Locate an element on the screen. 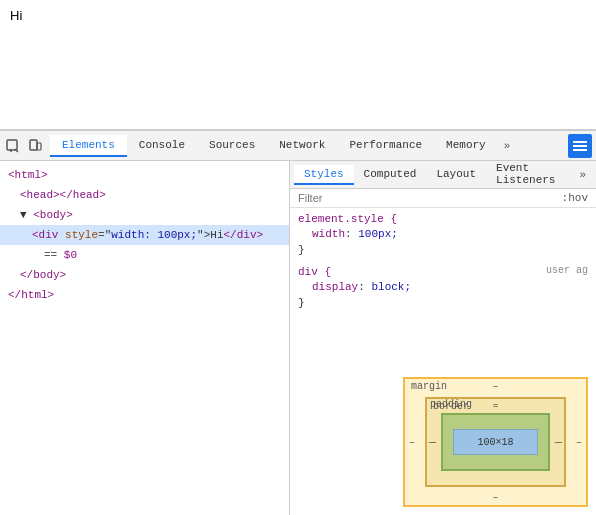 The width and height of the screenshot is (596, 515). devtools-menu-button is located at coordinates (580, 146).